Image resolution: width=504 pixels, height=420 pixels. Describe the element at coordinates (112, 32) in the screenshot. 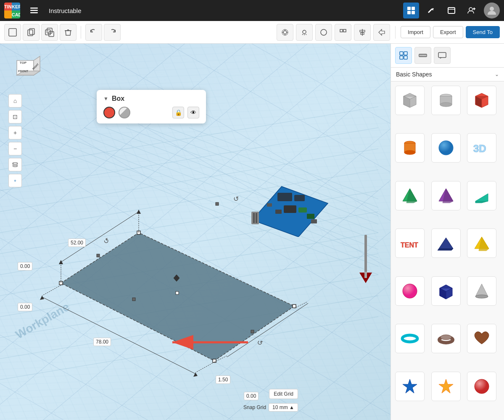

I see `redo-button` at that location.